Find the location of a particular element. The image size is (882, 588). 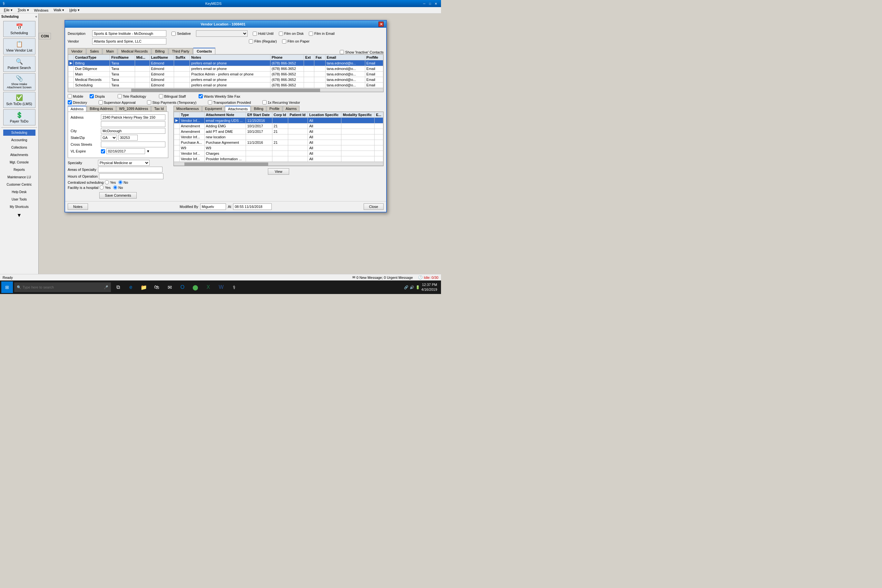

attachment-row: Vendor Inf... new location All is located at coordinates (279, 137).